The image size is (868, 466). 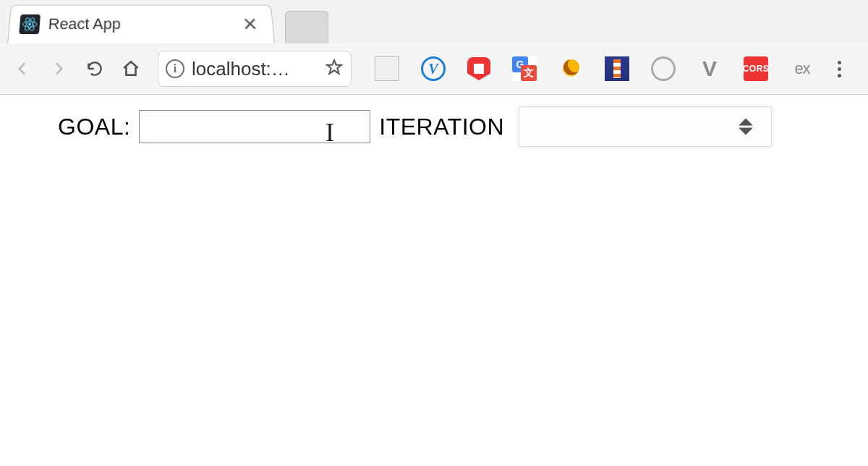 What do you see at coordinates (387, 69) in the screenshot?
I see `reader-extension-icon` at bounding box center [387, 69].